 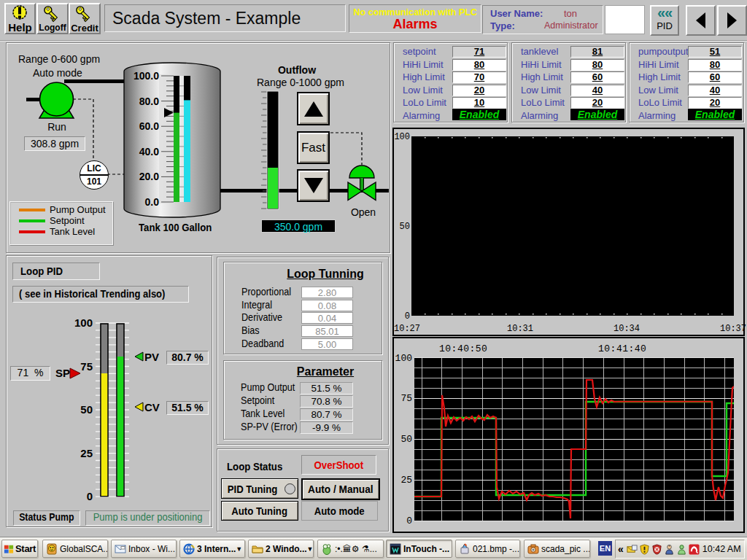 I want to click on svg-text: 100, so click(x=83, y=322).